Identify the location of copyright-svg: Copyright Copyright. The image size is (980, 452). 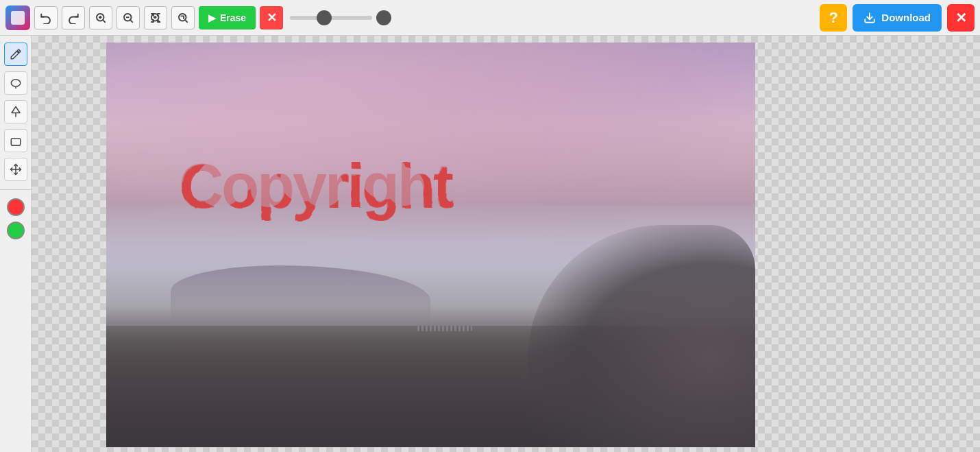
(398, 183).